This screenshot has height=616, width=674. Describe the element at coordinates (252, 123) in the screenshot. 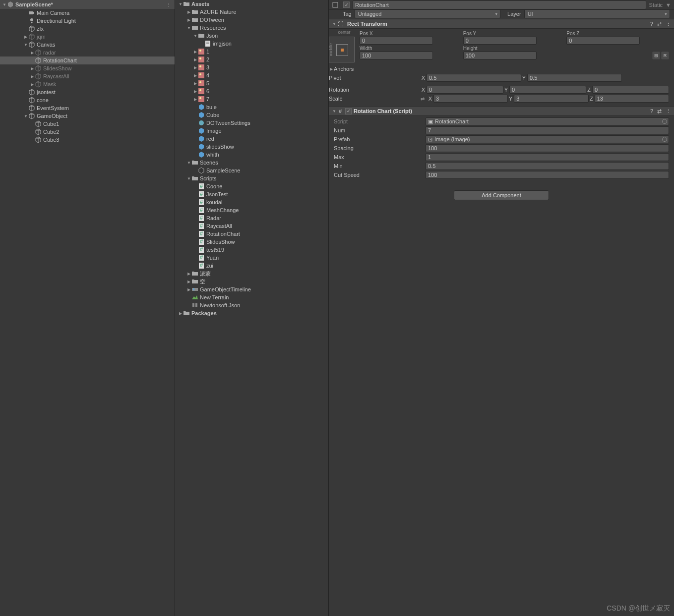

I see `tree-item: DOTweenSettings` at that location.